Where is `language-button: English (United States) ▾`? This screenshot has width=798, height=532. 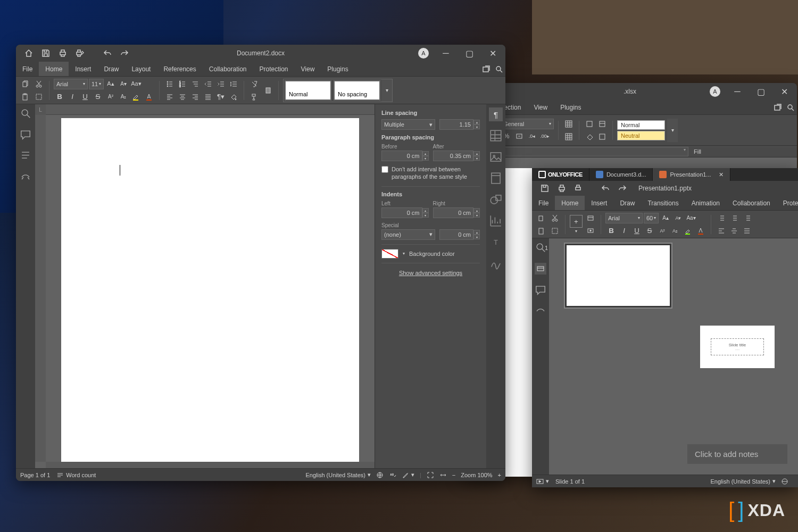 language-button: English (United States) ▾ is located at coordinates (338, 475).